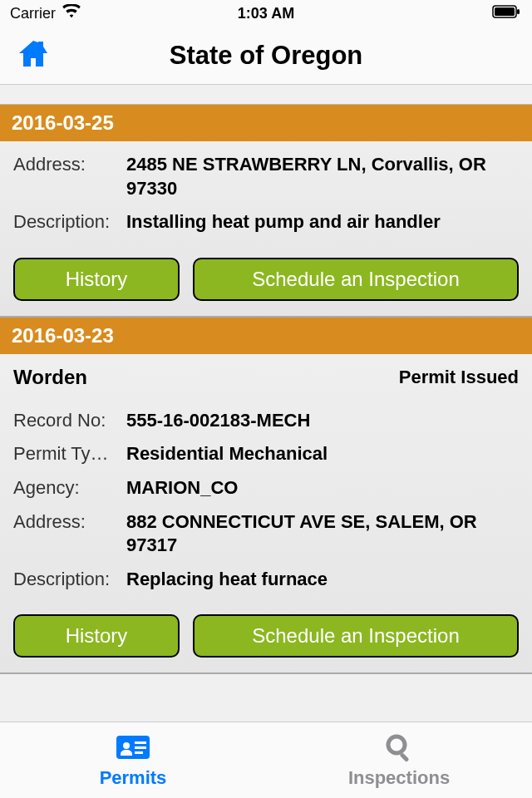 This screenshot has width=532, height=798. What do you see at coordinates (70, 421) in the screenshot?
I see `record-no-label: Record No:` at bounding box center [70, 421].